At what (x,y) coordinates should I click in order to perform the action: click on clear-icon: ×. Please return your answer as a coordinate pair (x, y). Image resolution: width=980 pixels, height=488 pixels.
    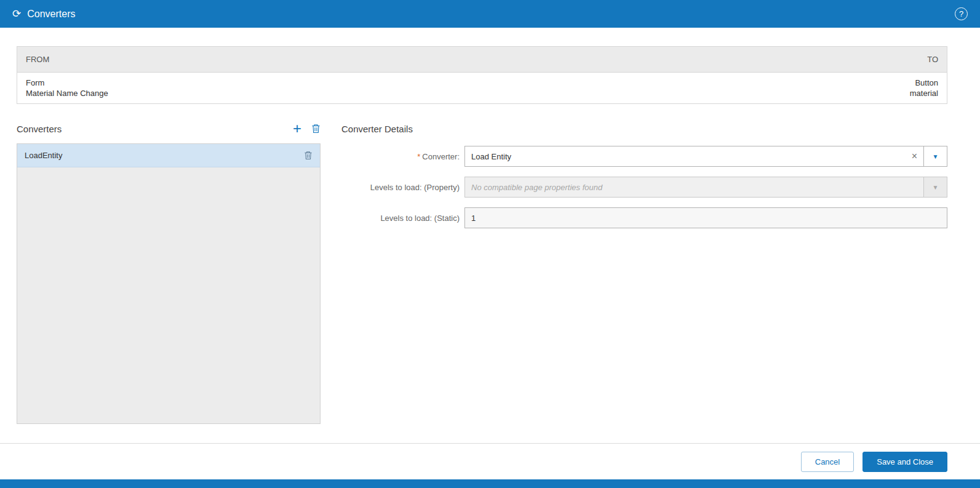
    Looking at the image, I should click on (914, 156).